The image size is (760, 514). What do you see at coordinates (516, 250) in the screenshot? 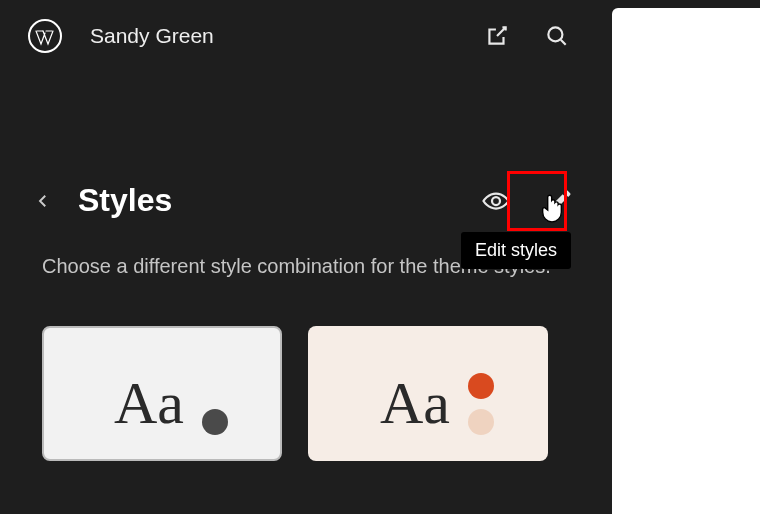
I see `edit-styles-tooltip: Edit styles` at bounding box center [516, 250].